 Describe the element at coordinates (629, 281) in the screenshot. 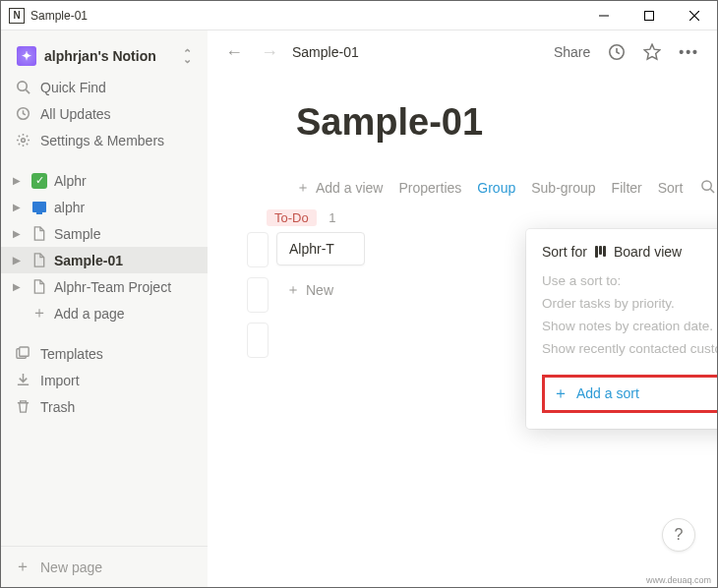

I see `desc-line: Use a sort to:` at that location.